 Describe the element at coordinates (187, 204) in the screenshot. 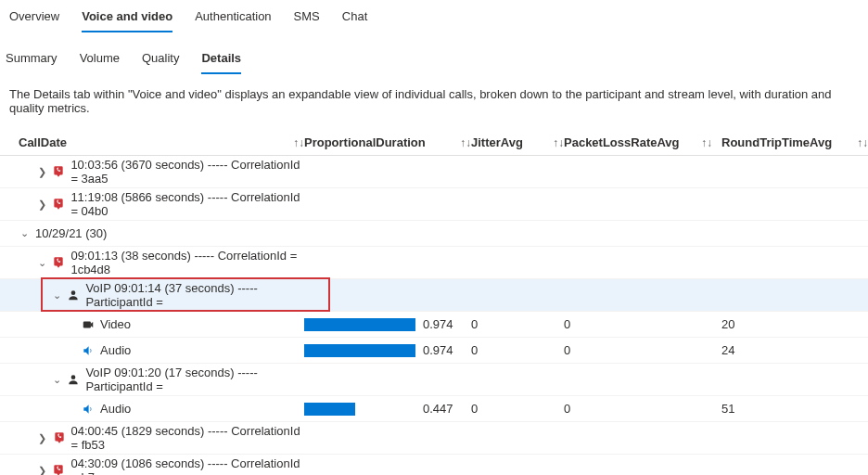

I see `row-label: 11:19:08 (5866 seconds) ----- Correlatio…` at that location.